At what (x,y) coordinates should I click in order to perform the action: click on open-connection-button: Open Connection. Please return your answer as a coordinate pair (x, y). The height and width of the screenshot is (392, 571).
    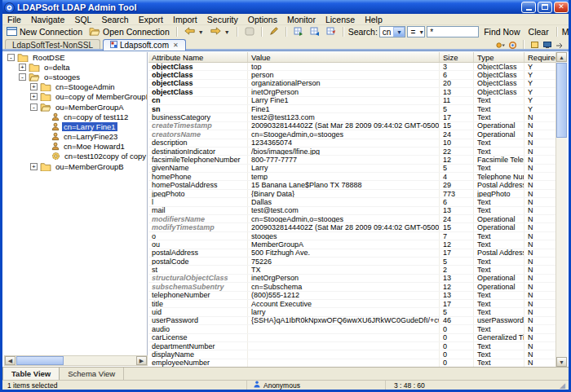
    Looking at the image, I should click on (129, 33).